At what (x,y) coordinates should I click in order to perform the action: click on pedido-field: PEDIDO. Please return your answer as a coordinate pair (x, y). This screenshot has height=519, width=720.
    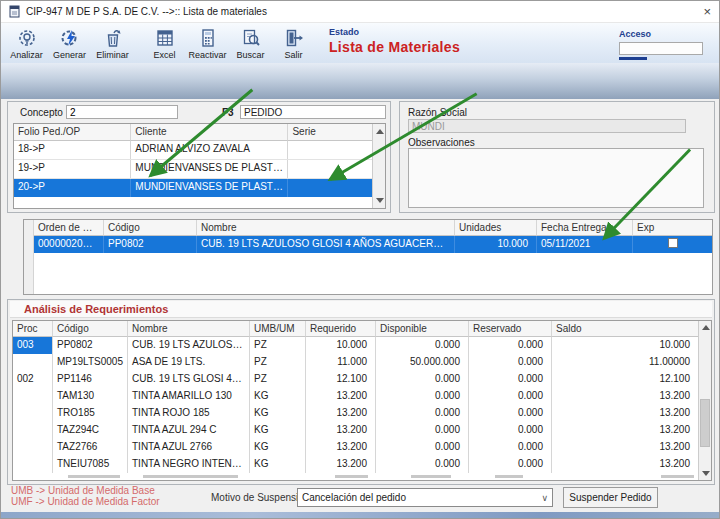
    Looking at the image, I should click on (313, 112).